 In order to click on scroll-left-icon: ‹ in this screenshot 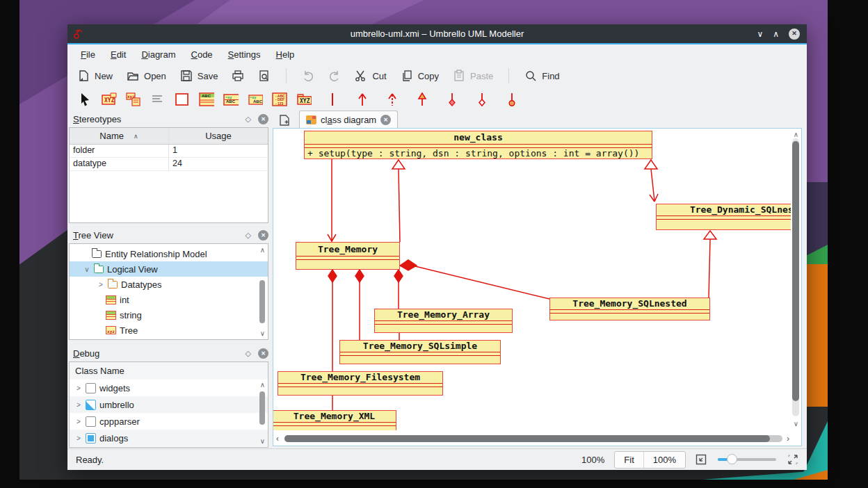, I will do `click(278, 439)`.